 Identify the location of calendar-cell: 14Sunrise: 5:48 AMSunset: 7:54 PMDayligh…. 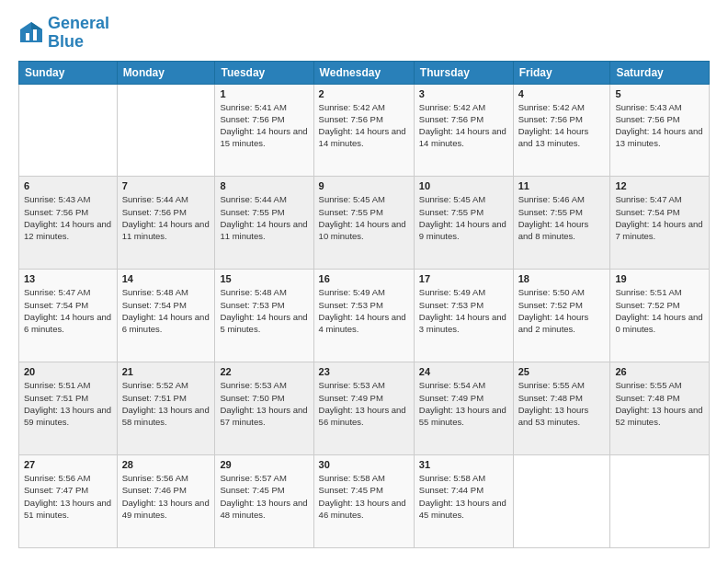
(165, 316).